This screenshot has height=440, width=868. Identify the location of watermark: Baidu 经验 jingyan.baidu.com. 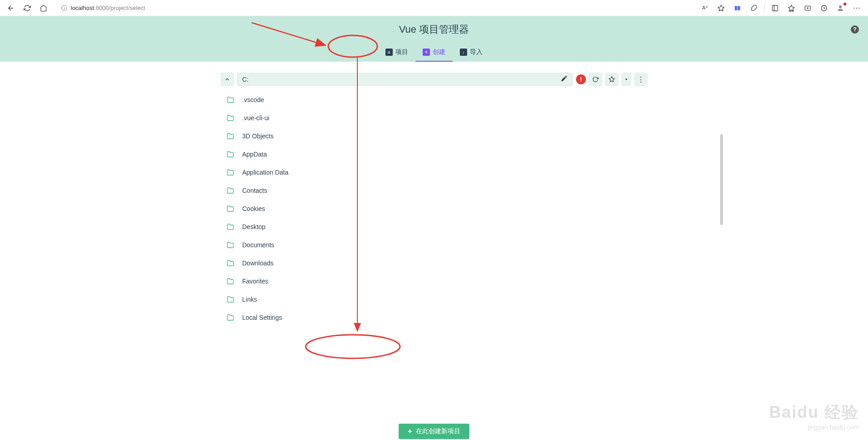
(814, 416).